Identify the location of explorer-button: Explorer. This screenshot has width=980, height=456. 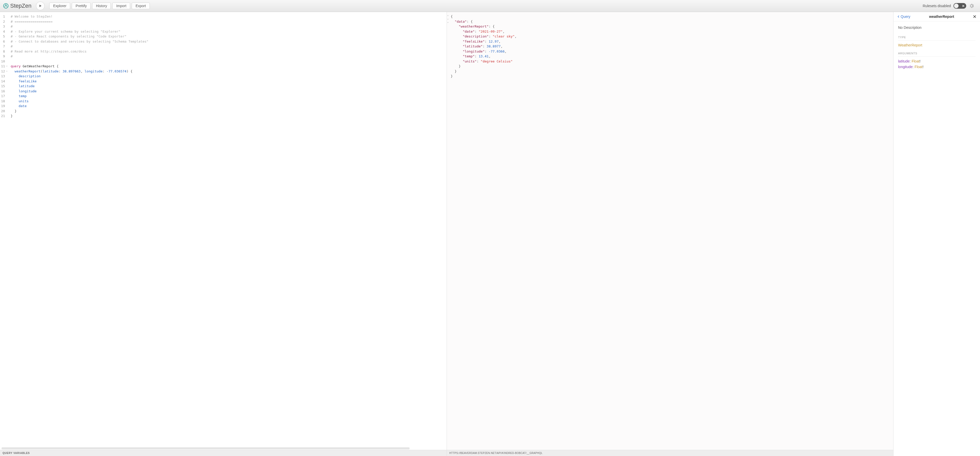
(59, 6).